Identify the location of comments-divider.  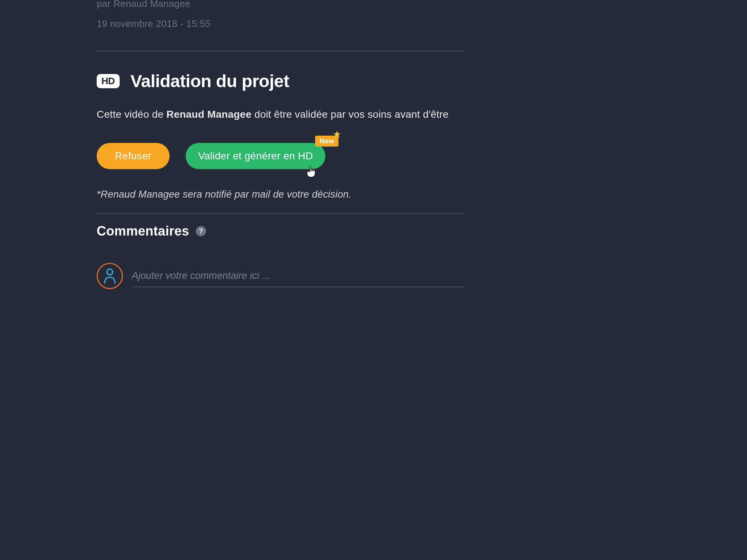
(280, 214).